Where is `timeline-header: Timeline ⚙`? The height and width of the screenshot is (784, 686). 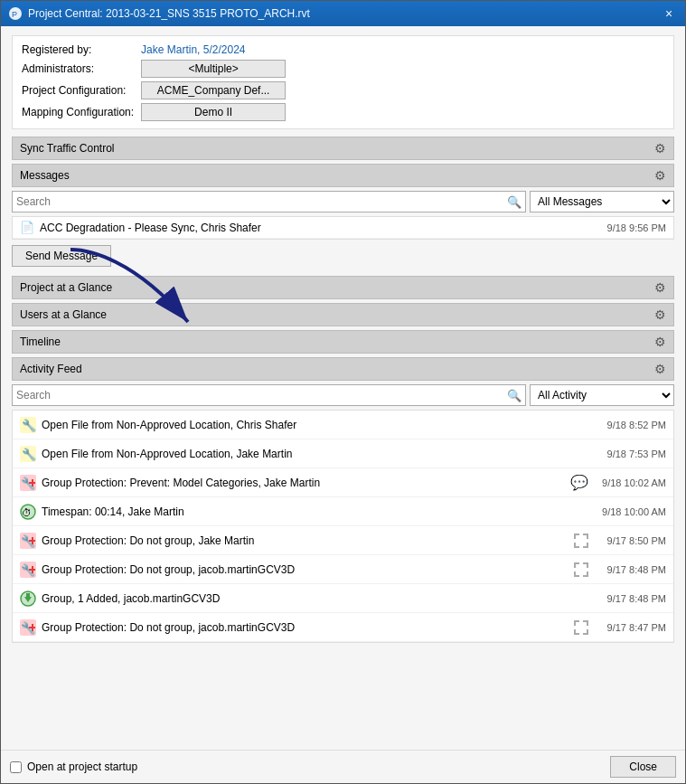
timeline-header: Timeline ⚙ is located at coordinates (343, 342).